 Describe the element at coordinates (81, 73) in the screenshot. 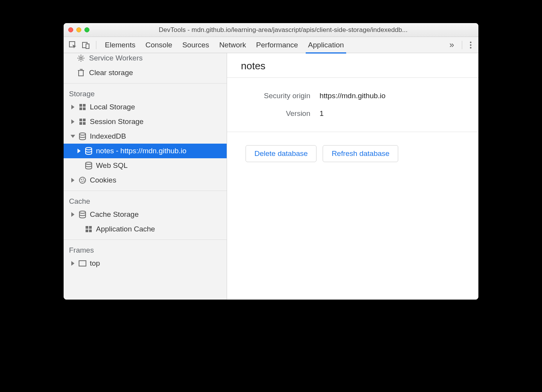

I see `trash-icon` at that location.